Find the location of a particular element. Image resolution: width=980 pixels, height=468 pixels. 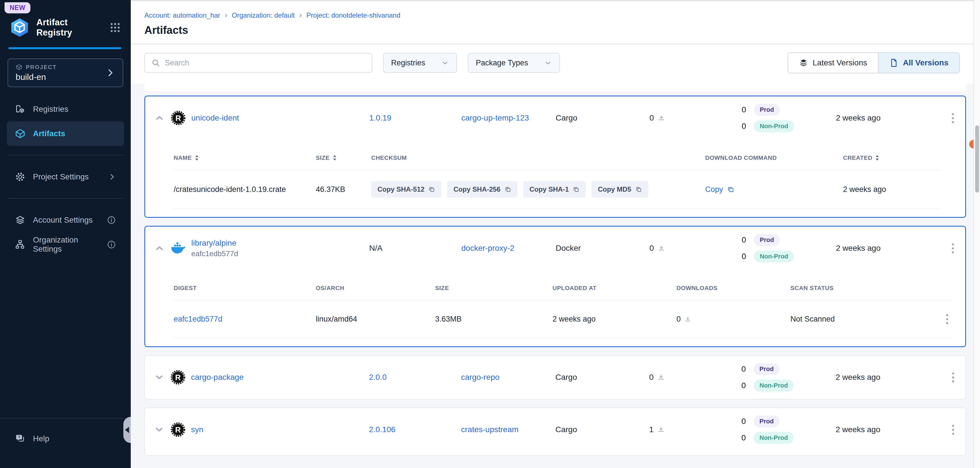

layers-icon is located at coordinates (803, 63).